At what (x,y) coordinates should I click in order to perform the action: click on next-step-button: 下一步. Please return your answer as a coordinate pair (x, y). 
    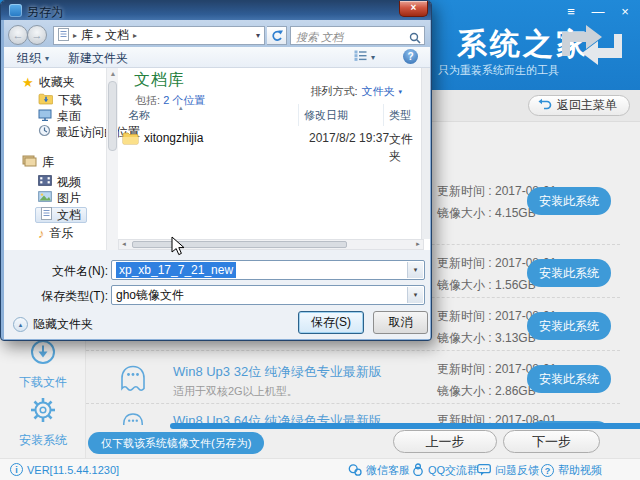
    Looking at the image, I should click on (552, 442).